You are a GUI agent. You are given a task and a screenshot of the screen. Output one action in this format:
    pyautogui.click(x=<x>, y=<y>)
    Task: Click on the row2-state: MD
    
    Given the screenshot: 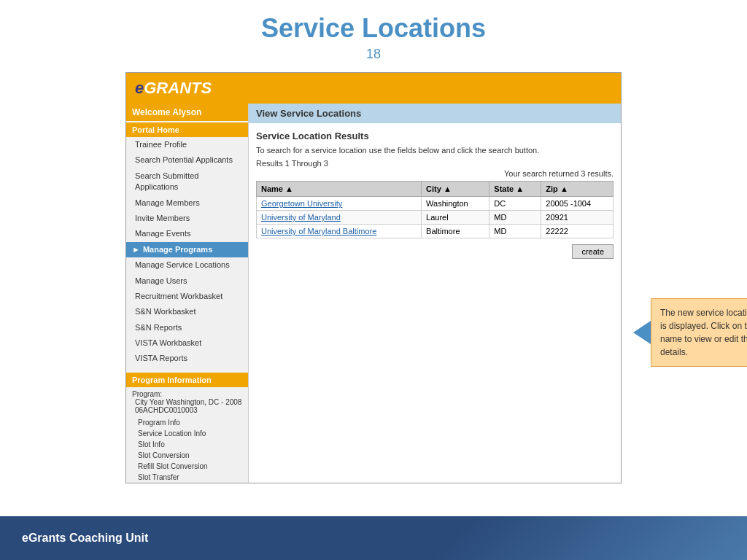 What is the action you would take?
    pyautogui.click(x=515, y=217)
    